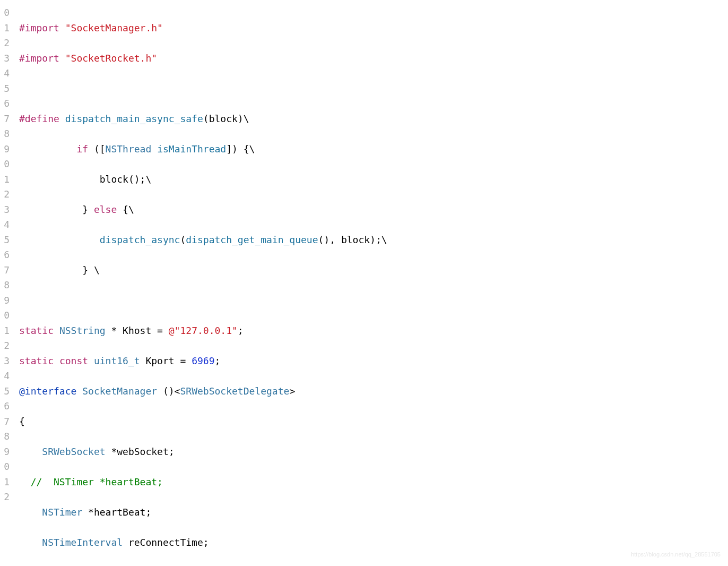 Image resolution: width=728 pixels, height=566 pixels. Describe the element at coordinates (374, 452) in the screenshot. I see `code-line: SRWebSocket *webSocket;` at that location.